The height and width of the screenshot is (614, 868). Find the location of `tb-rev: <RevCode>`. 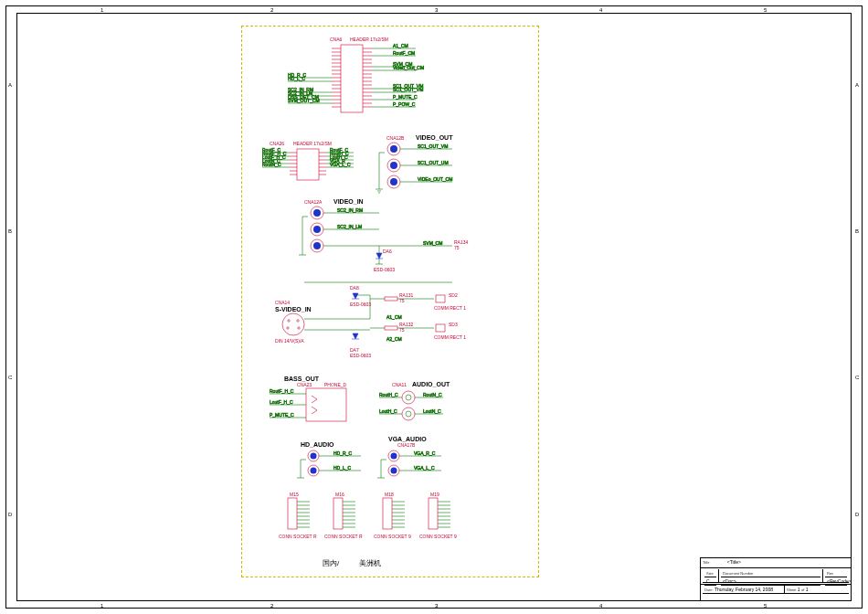

tb-rev: <RevCode> is located at coordinates (836, 581).